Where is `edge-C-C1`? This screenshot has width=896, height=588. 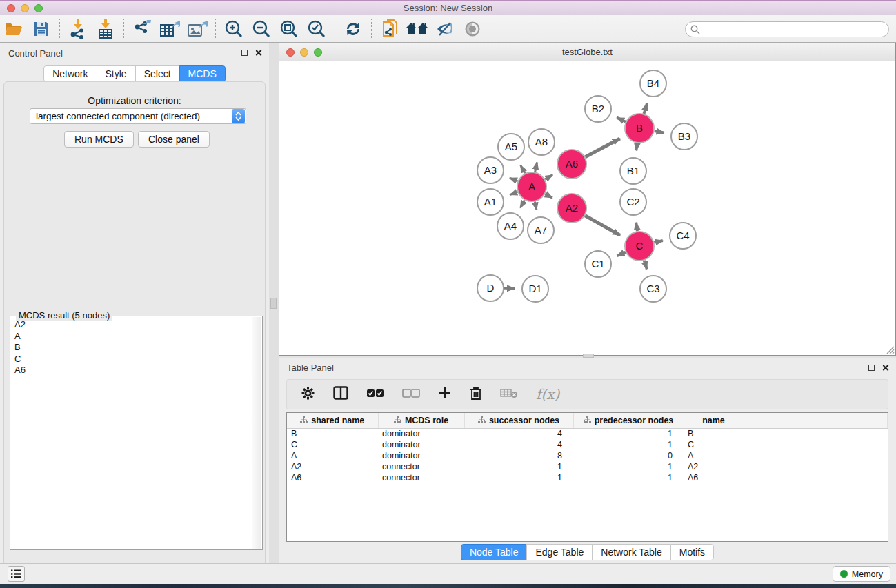 edge-C-C1 is located at coordinates (621, 254).